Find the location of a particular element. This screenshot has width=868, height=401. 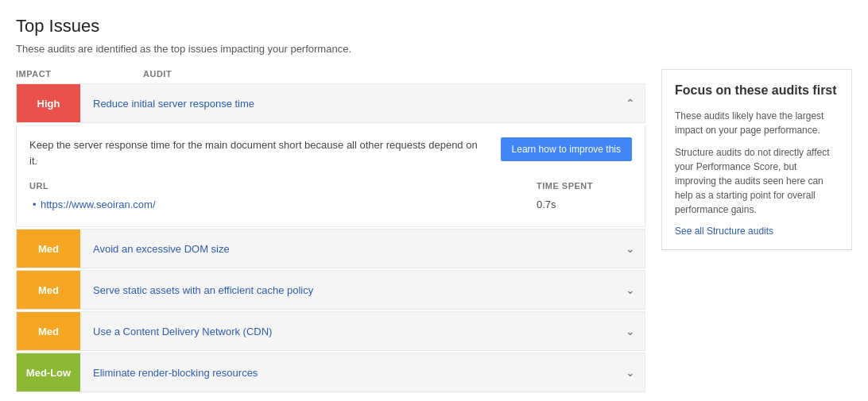

table-headers: URL TIME SPENT is located at coordinates (331, 187).